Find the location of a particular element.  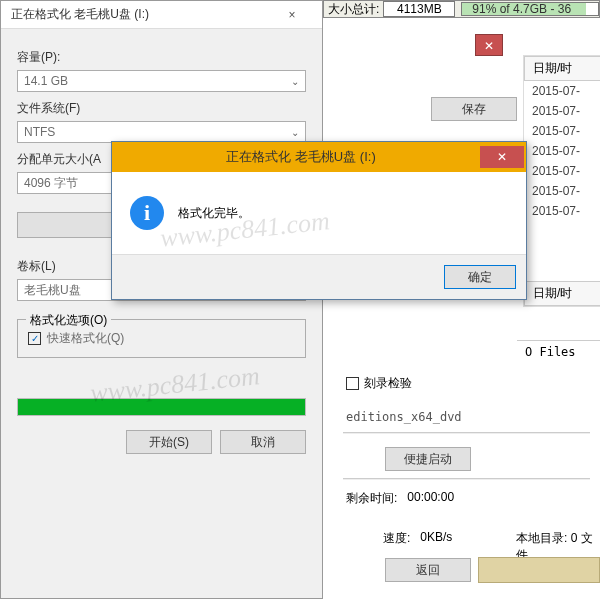

filesystem-select: NTFS ⌄ is located at coordinates (162, 132).